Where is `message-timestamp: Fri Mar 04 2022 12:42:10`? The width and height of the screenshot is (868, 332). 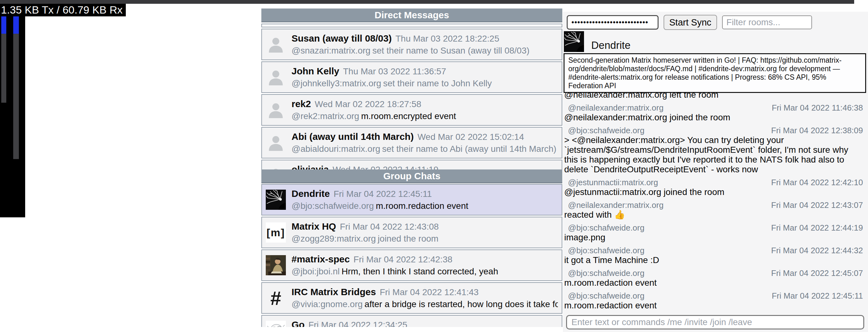
message-timestamp: Fri Mar 04 2022 12:42:10 is located at coordinates (817, 183).